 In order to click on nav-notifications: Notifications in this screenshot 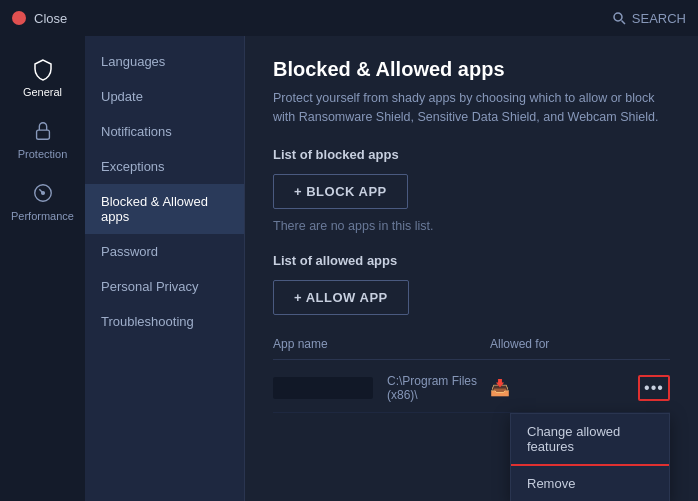, I will do `click(164, 132)`.